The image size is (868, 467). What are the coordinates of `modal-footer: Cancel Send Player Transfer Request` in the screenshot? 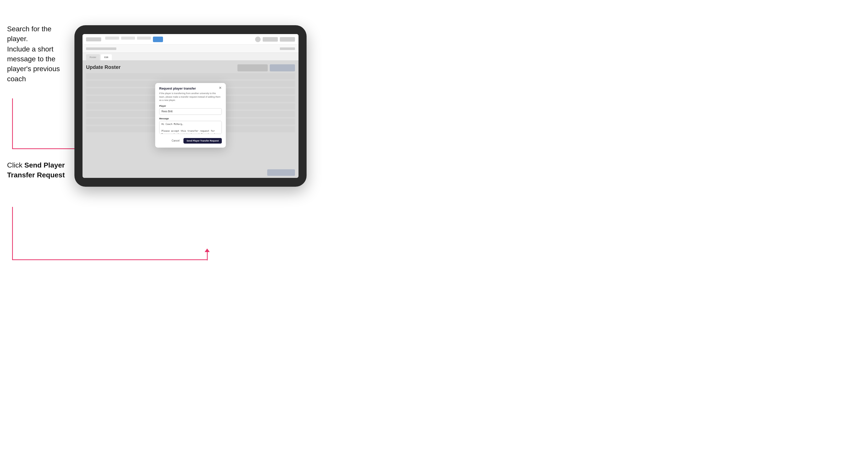 It's located at (191, 141).